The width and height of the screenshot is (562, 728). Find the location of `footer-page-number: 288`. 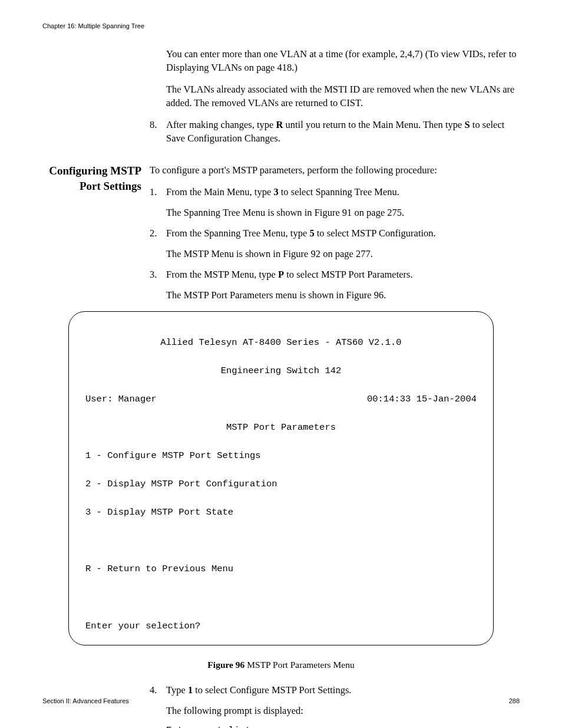

footer-page-number: 288 is located at coordinates (514, 701).